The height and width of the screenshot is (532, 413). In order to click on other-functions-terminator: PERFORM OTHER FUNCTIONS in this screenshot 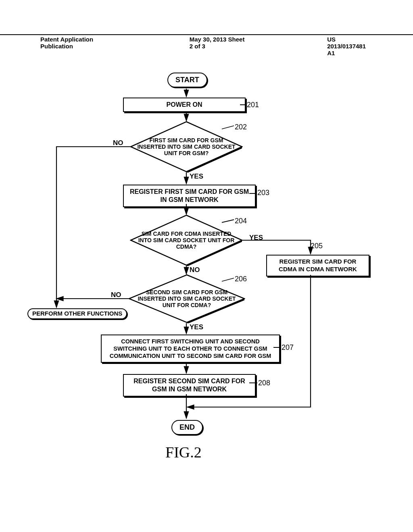, I will do `click(77, 314)`.